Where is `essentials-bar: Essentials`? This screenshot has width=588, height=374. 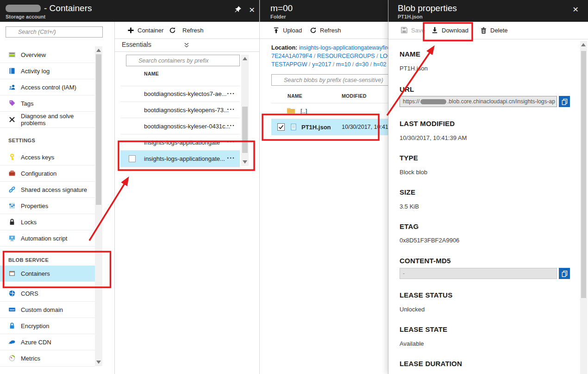
essentials-bar: Essentials is located at coordinates (187, 45).